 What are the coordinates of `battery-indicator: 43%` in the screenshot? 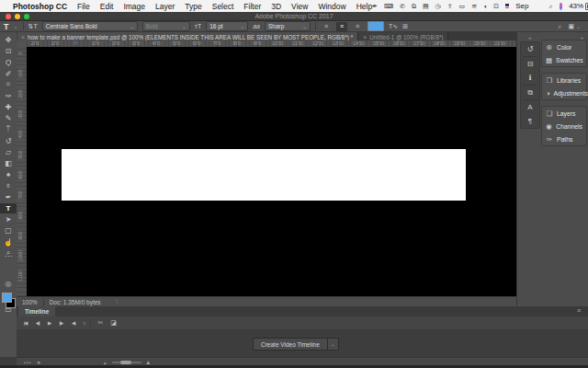 It's located at (579, 6).